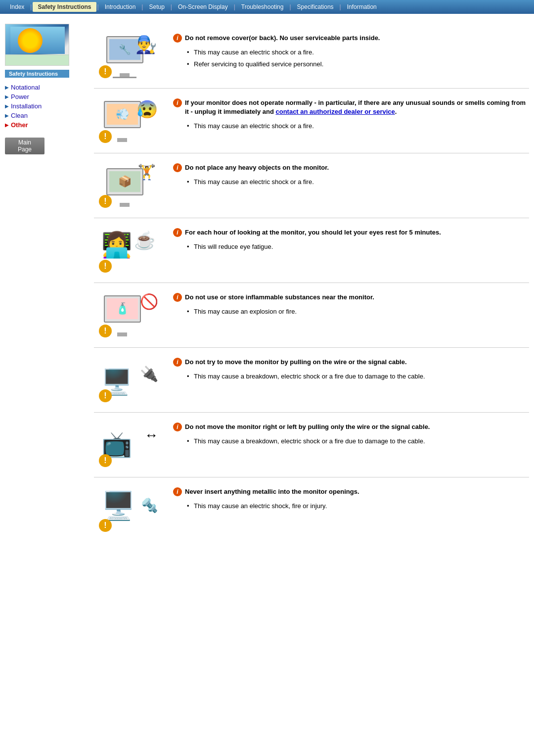 The height and width of the screenshot is (756, 534). What do you see at coordinates (267, 7) in the screenshot?
I see `top-navigation: Index | Safety Instructions | Introducti…` at bounding box center [267, 7].